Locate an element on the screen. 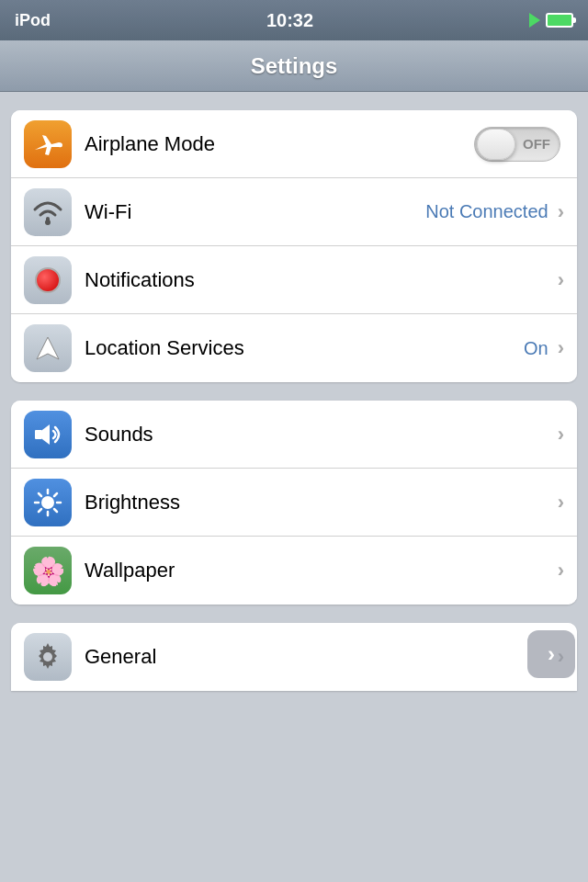 The height and width of the screenshot is (882, 588). wifi-label: Wi-Fi is located at coordinates (255, 212).